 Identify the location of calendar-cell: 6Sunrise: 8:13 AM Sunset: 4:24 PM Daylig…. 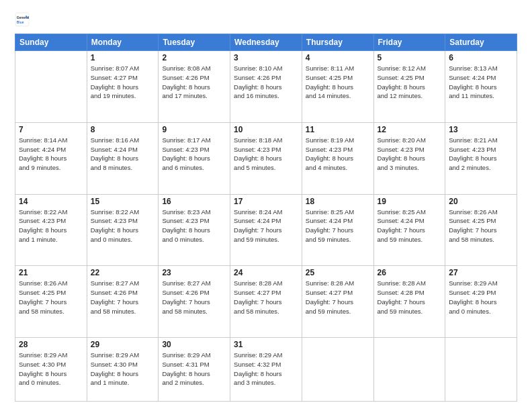
(481, 87).